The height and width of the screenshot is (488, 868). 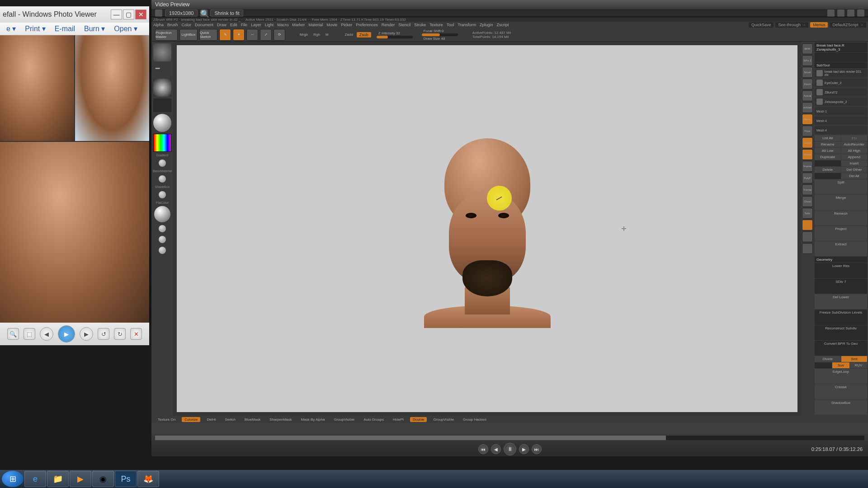 What do you see at coordinates (159, 13) in the screenshot?
I see `settings-icon` at bounding box center [159, 13].